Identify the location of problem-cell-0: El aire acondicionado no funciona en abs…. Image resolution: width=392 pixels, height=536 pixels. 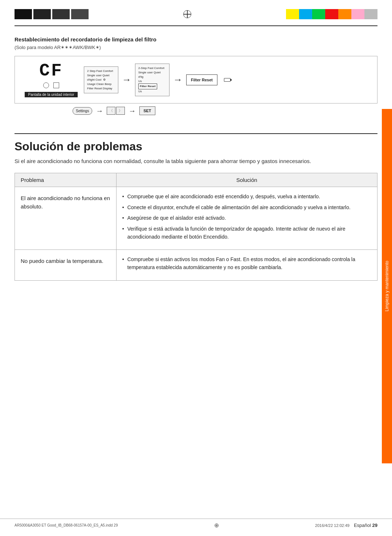
(66, 219).